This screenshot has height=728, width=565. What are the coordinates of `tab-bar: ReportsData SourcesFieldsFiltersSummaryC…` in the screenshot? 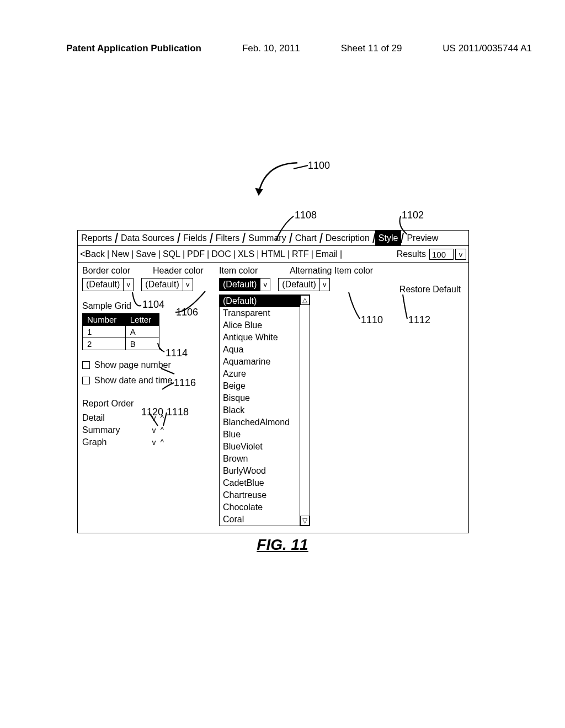 It's located at (273, 238).